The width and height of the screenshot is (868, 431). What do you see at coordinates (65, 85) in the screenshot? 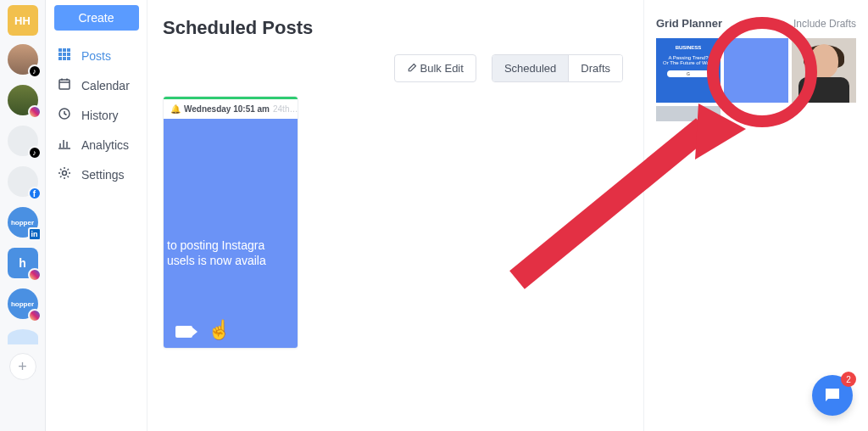
I see `calendar-icon` at bounding box center [65, 85].